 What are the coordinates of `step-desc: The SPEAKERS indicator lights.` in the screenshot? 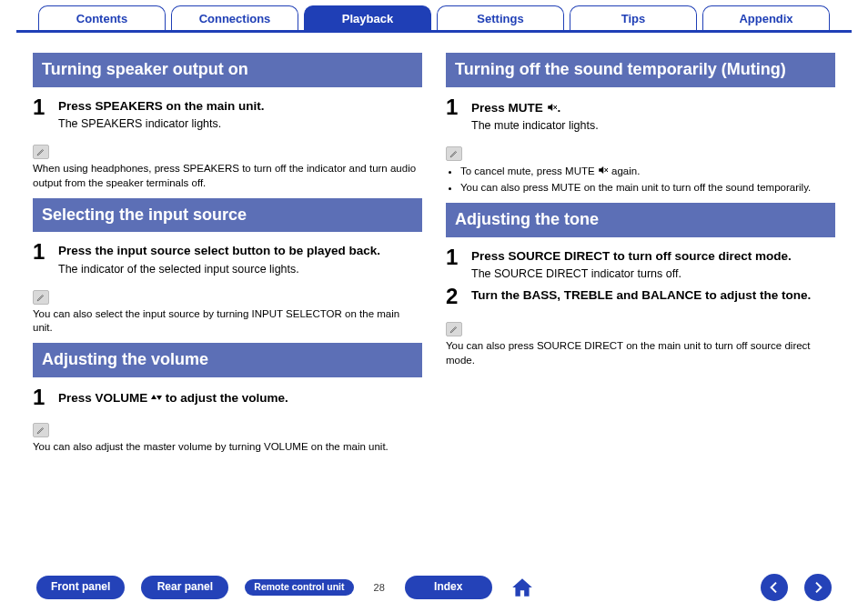 It's located at (240, 124).